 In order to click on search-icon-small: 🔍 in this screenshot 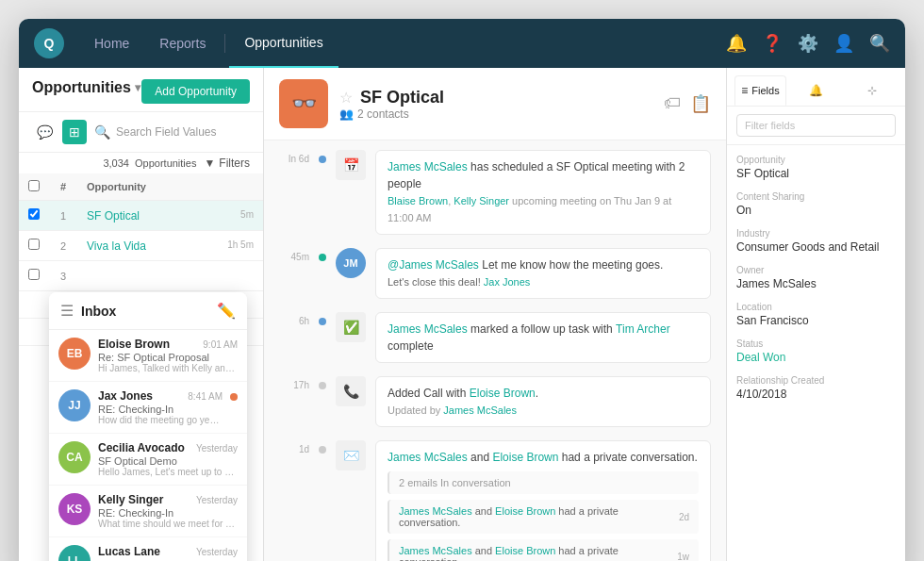, I will do `click(102, 132)`.